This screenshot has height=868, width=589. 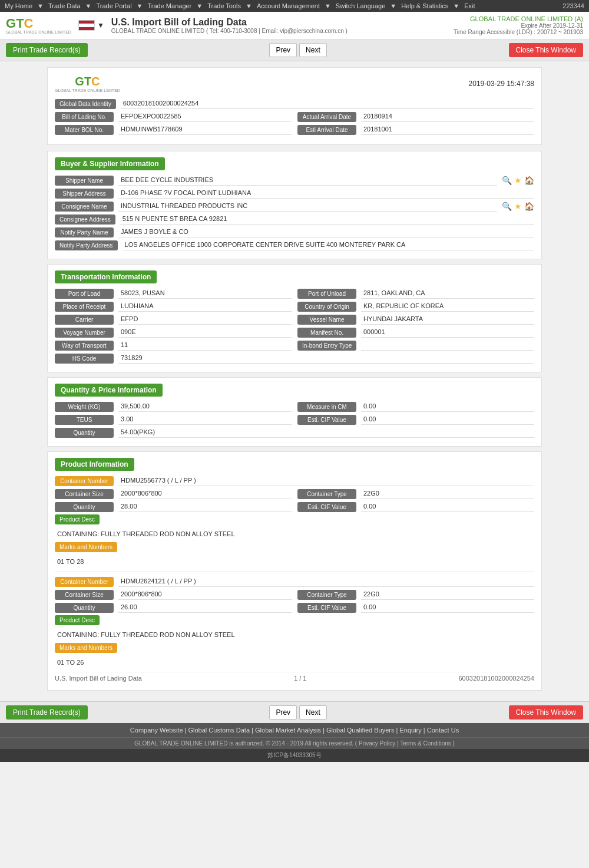 What do you see at coordinates (502, 84) in the screenshot?
I see `record-timestamp: 2019-03-29 15:47:38` at bounding box center [502, 84].